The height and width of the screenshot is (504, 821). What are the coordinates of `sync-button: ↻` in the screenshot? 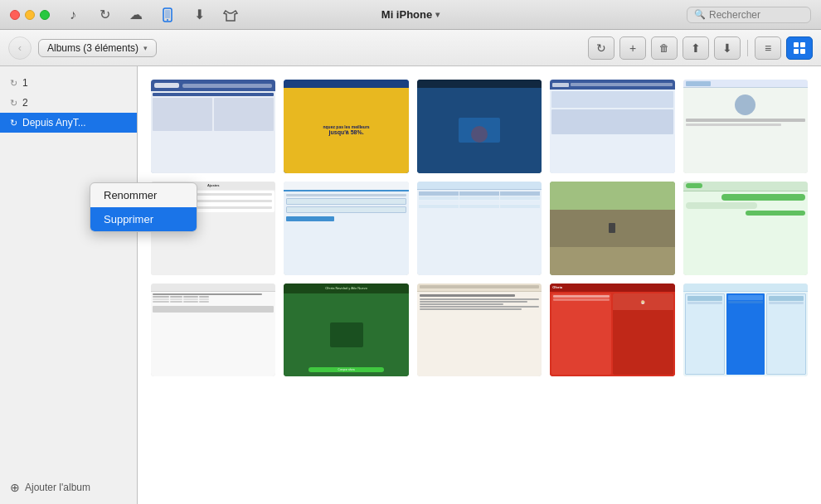 It's located at (601, 48).